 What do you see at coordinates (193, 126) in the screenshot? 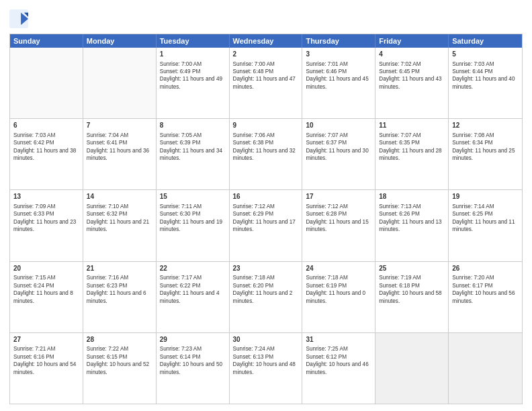
I see `day-number: 8` at bounding box center [193, 126].